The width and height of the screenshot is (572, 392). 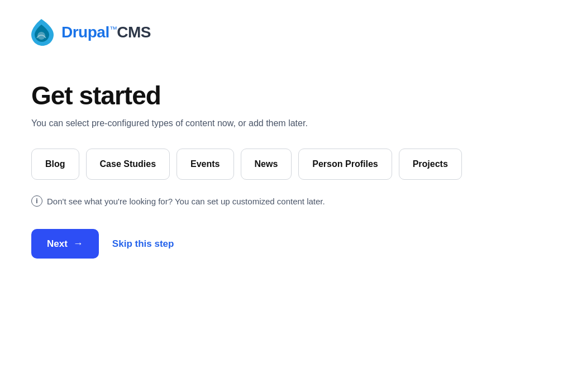 I want to click on next-arrow-icon: →, so click(x=78, y=243).